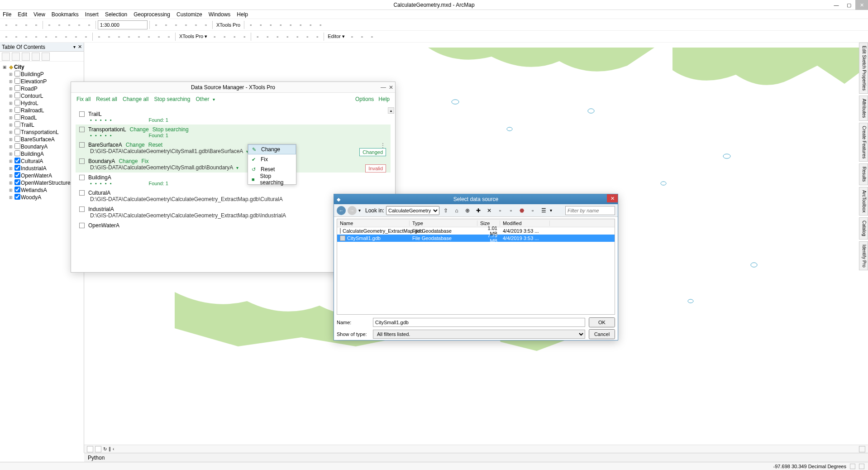  Describe the element at coordinates (863, 201) in the screenshot. I see `side-tab: ArcToolbox` at that location.